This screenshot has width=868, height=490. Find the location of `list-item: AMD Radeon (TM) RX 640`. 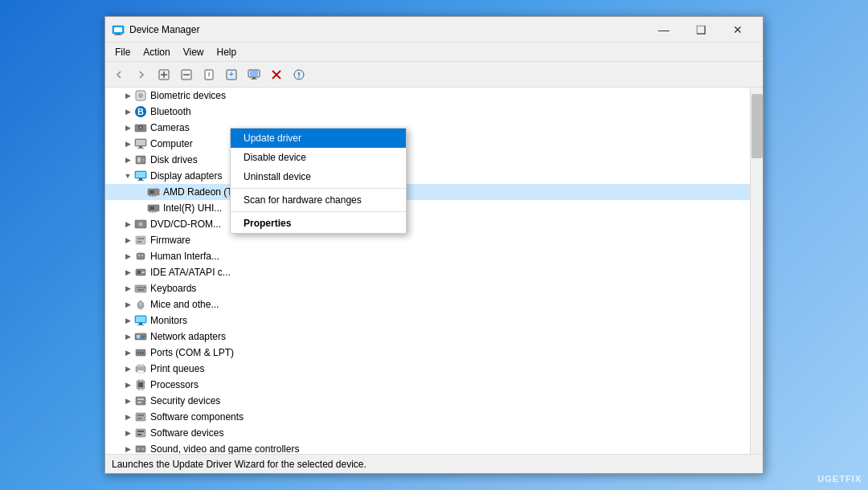

list-item: AMD Radeon (TM) RX 640 is located at coordinates (428, 192).